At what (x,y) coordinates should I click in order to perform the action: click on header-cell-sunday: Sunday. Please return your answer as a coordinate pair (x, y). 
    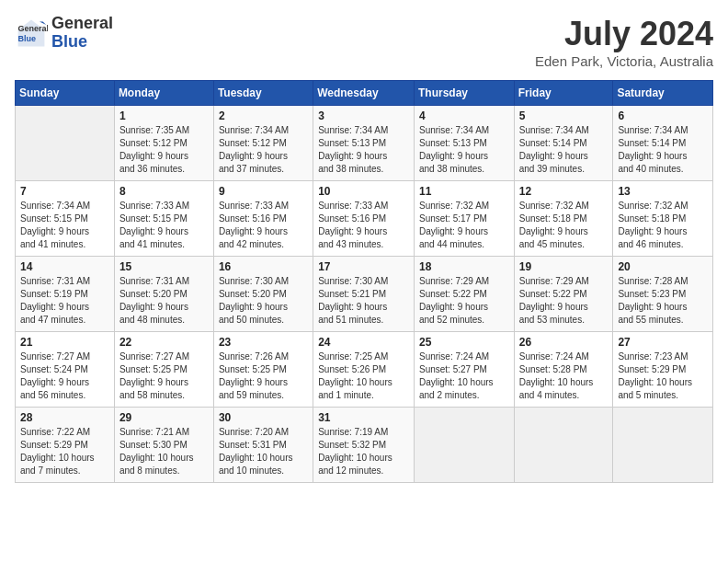
    Looking at the image, I should click on (65, 94).